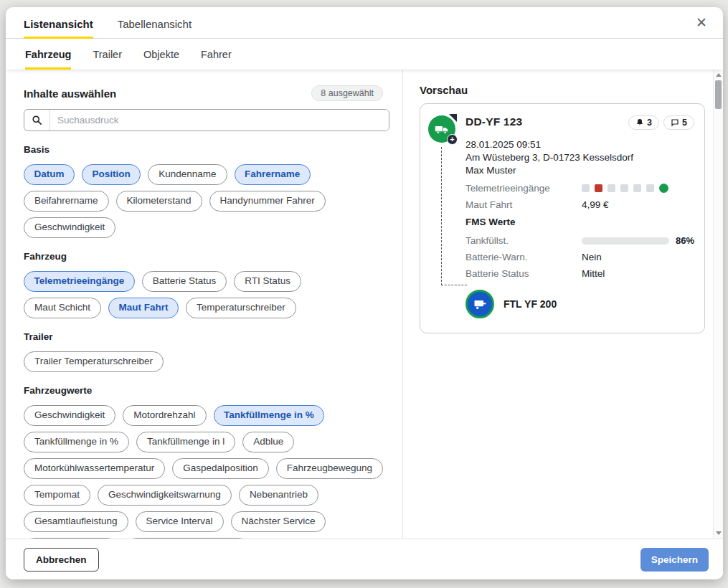 Image resolution: width=728 pixels, height=588 pixels. What do you see at coordinates (718, 304) in the screenshot?
I see `scrollbar` at bounding box center [718, 304].